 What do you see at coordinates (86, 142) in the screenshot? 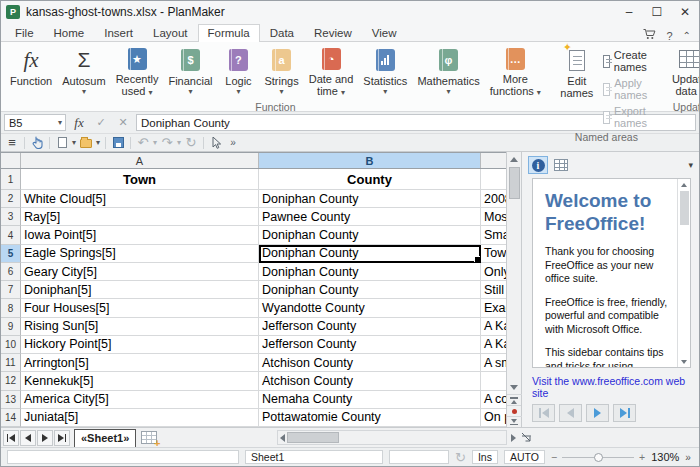
I see `open-folder-icon` at bounding box center [86, 142].